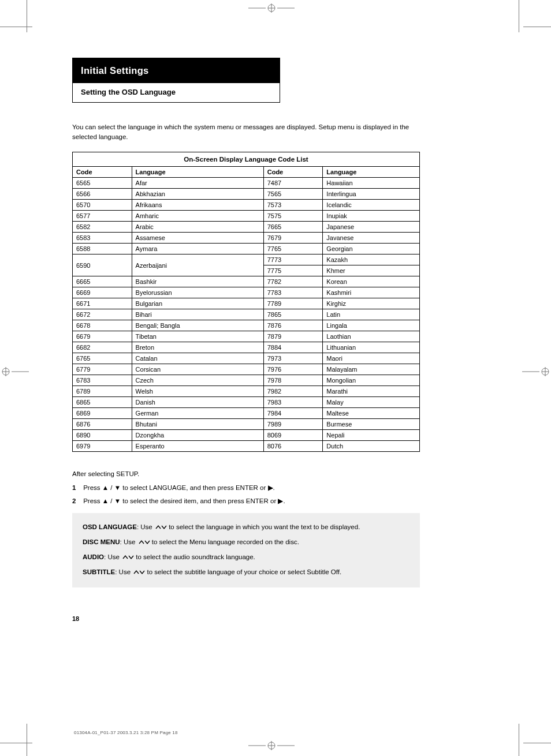  What do you see at coordinates (246, 572) in the screenshot?
I see `option-item: SUBTITLE: Use to select the subtitle lan…` at bounding box center [246, 572].